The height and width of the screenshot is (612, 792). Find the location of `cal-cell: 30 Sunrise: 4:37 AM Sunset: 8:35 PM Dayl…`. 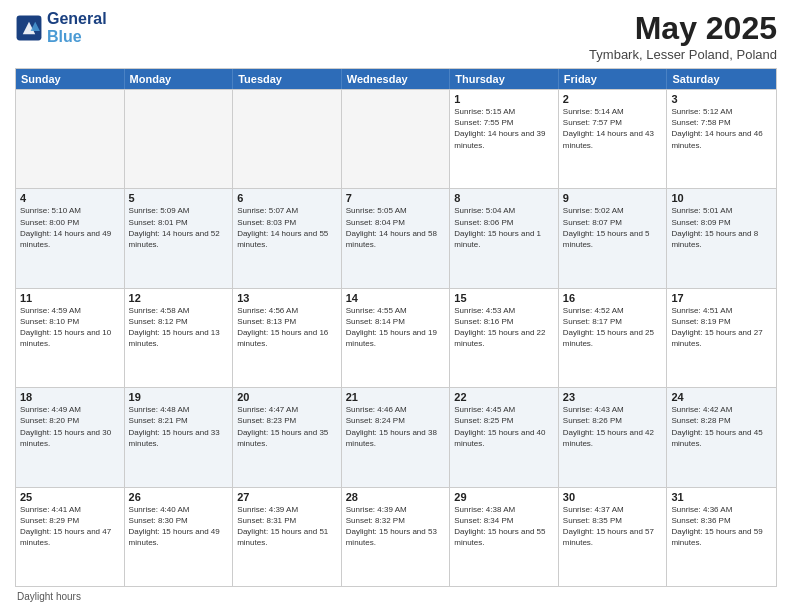

cal-cell: 30 Sunrise: 4:37 AM Sunset: 8:35 PM Dayl… is located at coordinates (614, 537).